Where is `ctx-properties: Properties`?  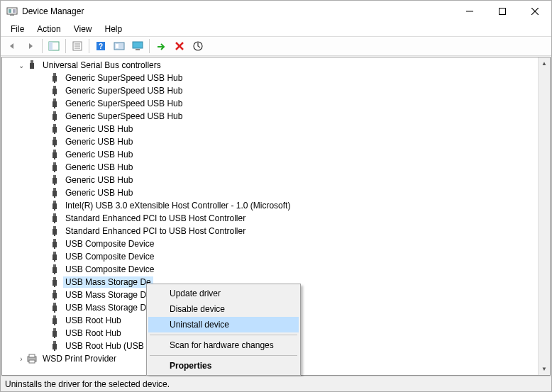 ctx-properties: Properties is located at coordinates (223, 366).